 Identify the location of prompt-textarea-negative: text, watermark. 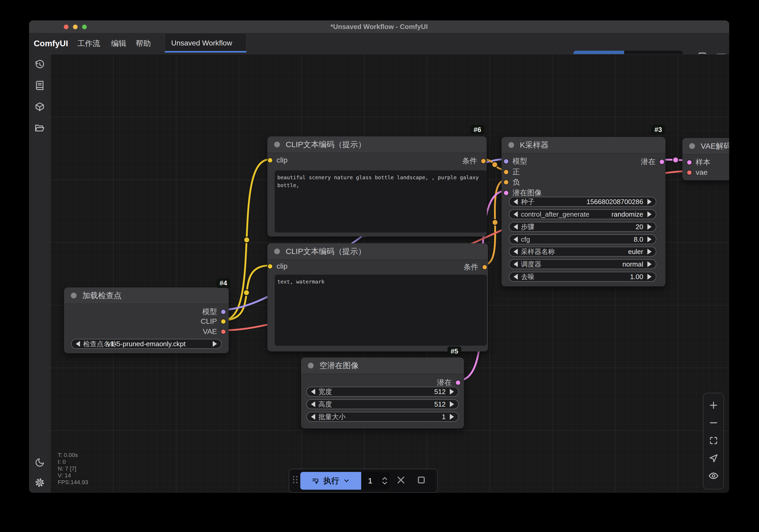
(381, 310).